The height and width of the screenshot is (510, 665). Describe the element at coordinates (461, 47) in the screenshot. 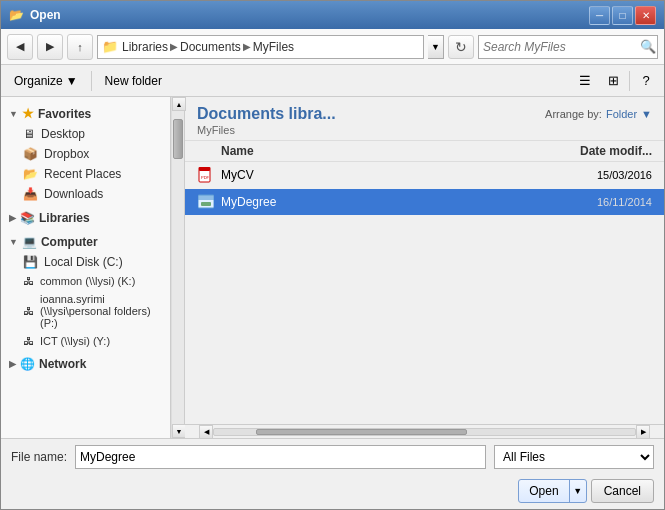

I see `refresh-button: ↻` at that location.